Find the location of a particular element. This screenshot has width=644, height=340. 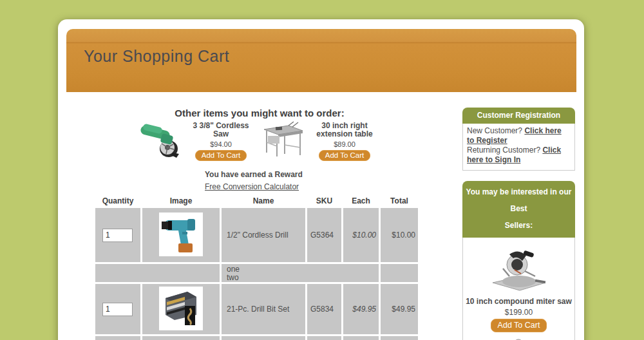

suggested-product-extension-table: 30 inch right extension table $89.00 Add… is located at coordinates (321, 140).